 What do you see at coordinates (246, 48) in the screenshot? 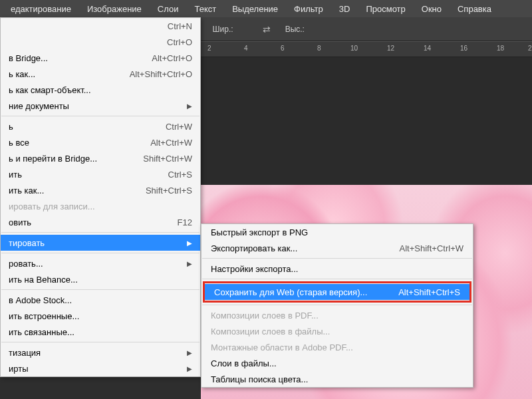
I see `ruler-tick: 4` at bounding box center [246, 48].